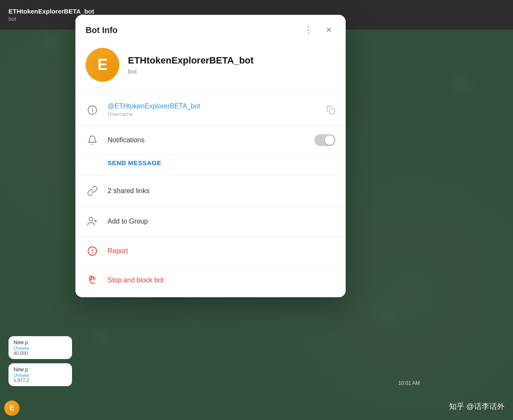 Image resolution: width=513 pixels, height=420 pixels. Describe the element at coordinates (319, 30) in the screenshot. I see `modal-header-actions: ⋮ ✕` at that location.